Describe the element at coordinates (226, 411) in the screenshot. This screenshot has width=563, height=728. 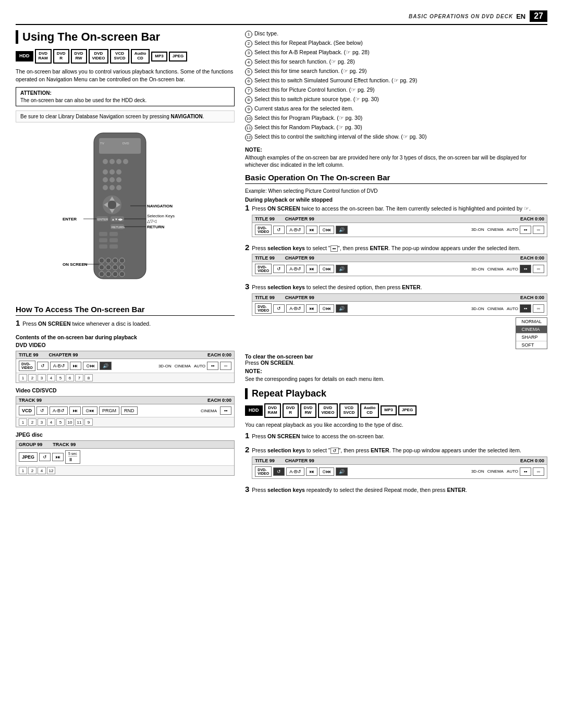
I see `osd-vcd-pic-btn: ▪▪` at that location.